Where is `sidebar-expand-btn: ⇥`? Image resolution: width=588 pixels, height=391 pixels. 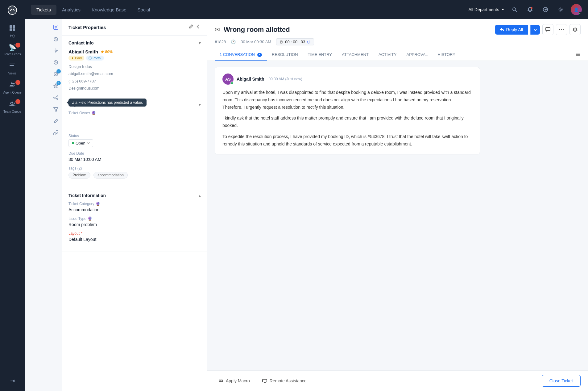
sidebar-expand-btn: ⇥ is located at coordinates (12, 381).